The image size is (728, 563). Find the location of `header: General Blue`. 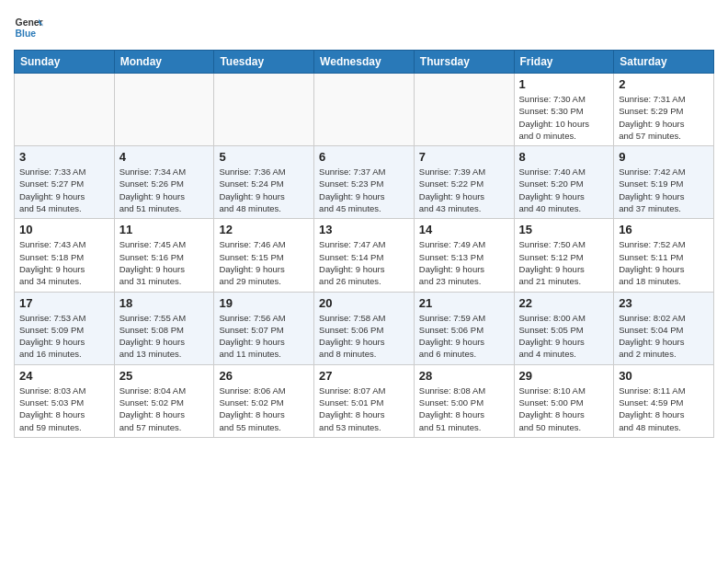

header: General Blue is located at coordinates (364, 26).